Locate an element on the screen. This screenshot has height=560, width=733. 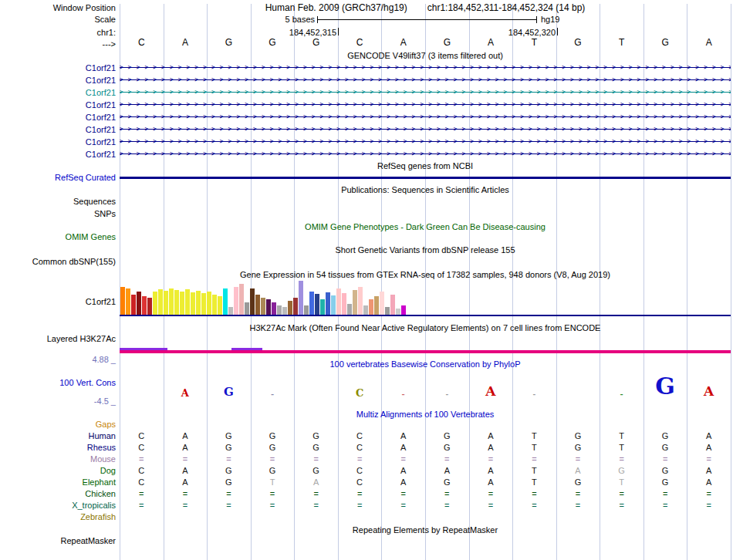
publications-title: Publications: Sequences in Scientific Ar… is located at coordinates (425, 190).